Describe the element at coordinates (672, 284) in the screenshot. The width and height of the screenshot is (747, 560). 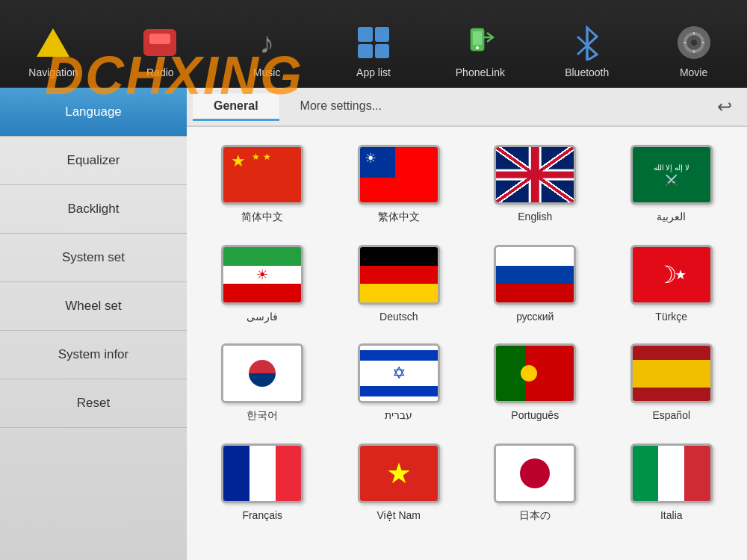
I see `lang-turkish: Türkçe` at that location.